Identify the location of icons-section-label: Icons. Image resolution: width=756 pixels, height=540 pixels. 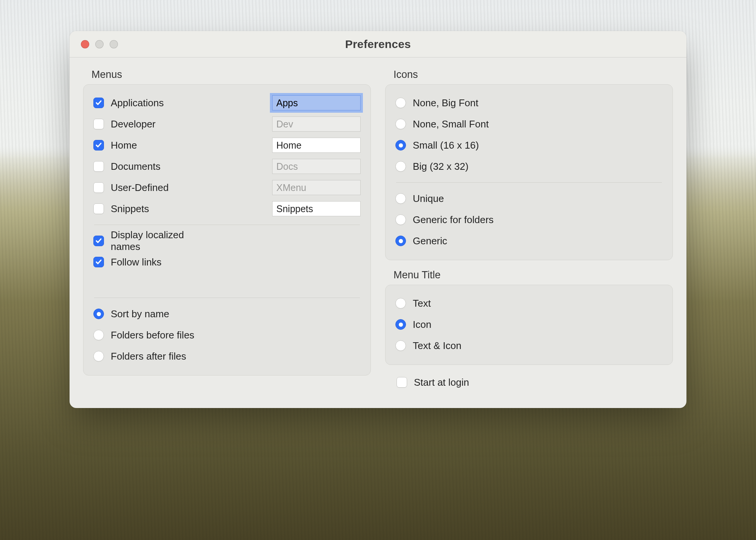
(533, 75).